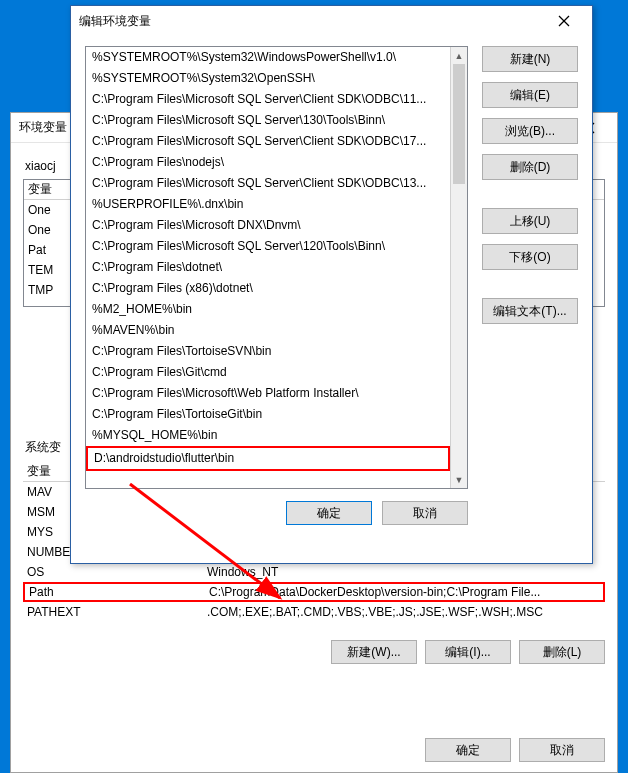 This screenshot has height=773, width=628. What do you see at coordinates (268, 162) in the screenshot?
I see `path-list-item: C:\Program Files\nodejs\` at bounding box center [268, 162].